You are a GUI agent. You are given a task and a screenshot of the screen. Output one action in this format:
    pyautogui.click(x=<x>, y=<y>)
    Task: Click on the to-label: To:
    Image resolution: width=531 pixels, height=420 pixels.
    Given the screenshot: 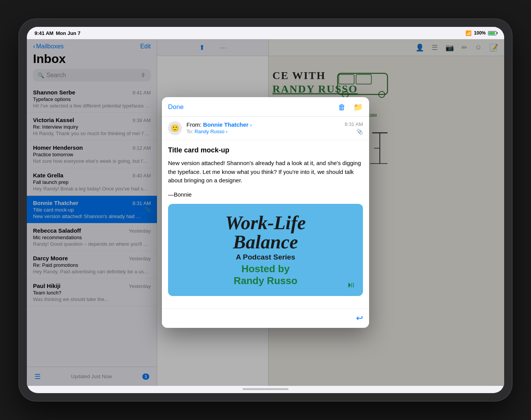 What is the action you would take?
    pyautogui.click(x=190, y=131)
    